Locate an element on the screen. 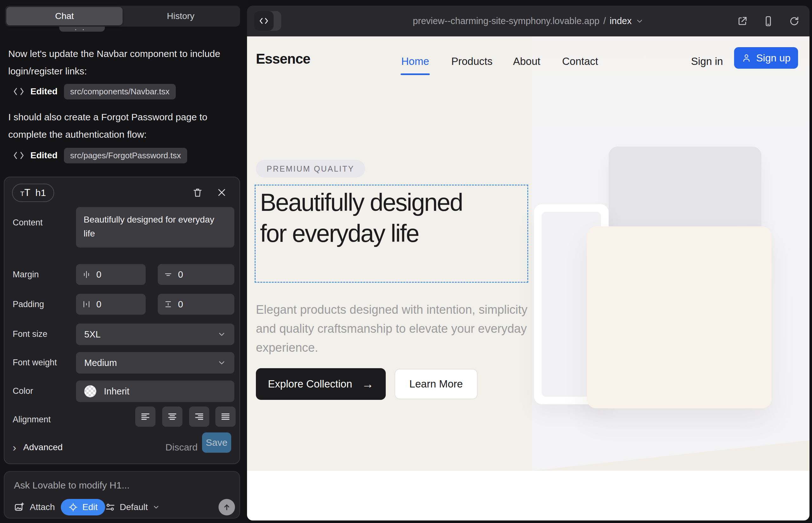 Image resolution: width=812 pixels, height=523 pixels. padding-x-input: 0 is located at coordinates (111, 304).